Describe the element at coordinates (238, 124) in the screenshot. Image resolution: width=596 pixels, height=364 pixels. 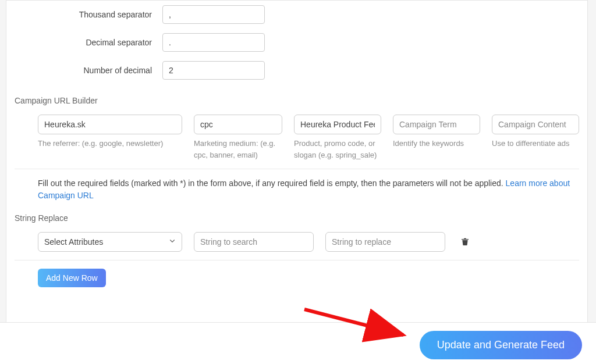
I see `campaign-medium-input` at that location.